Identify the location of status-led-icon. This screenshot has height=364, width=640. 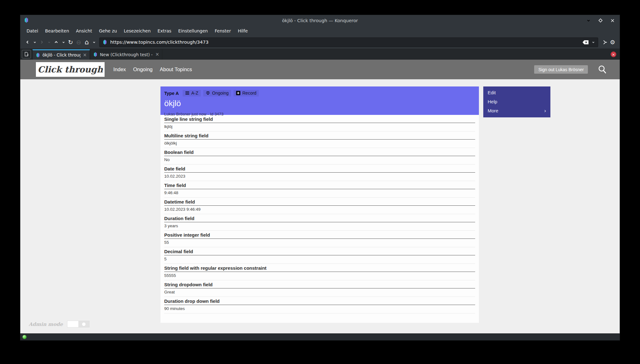
(24, 337).